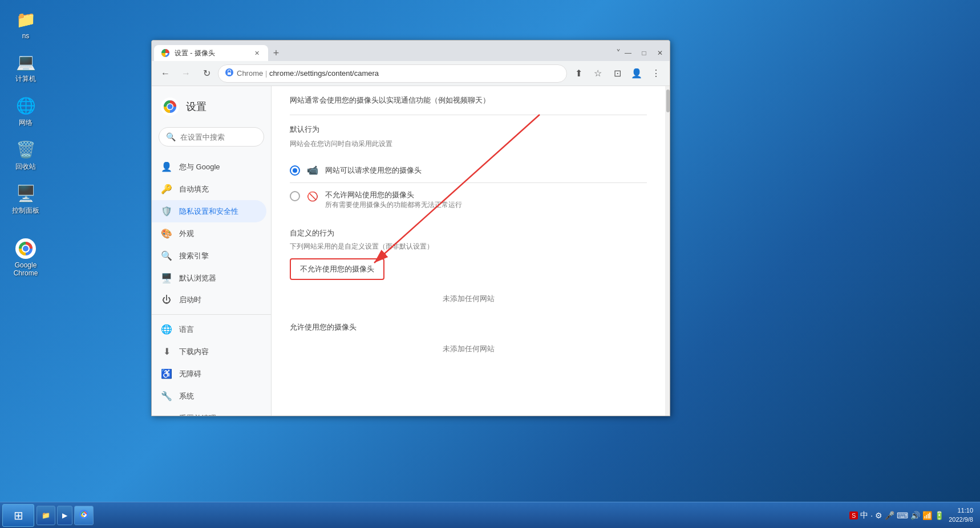  I want to click on sidebar-item-accessibility: ♿ 无障碍, so click(209, 374).